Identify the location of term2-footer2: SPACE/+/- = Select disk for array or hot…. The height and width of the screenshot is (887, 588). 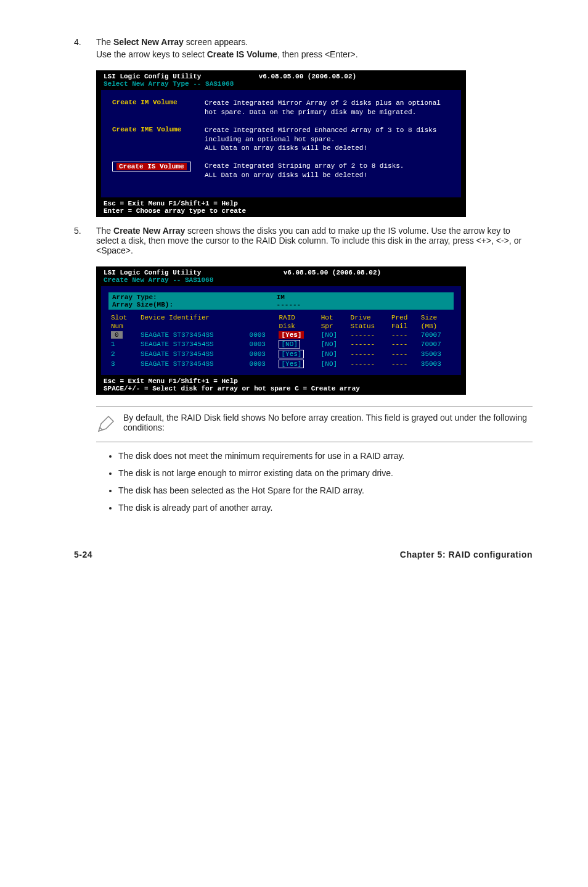
(281, 389).